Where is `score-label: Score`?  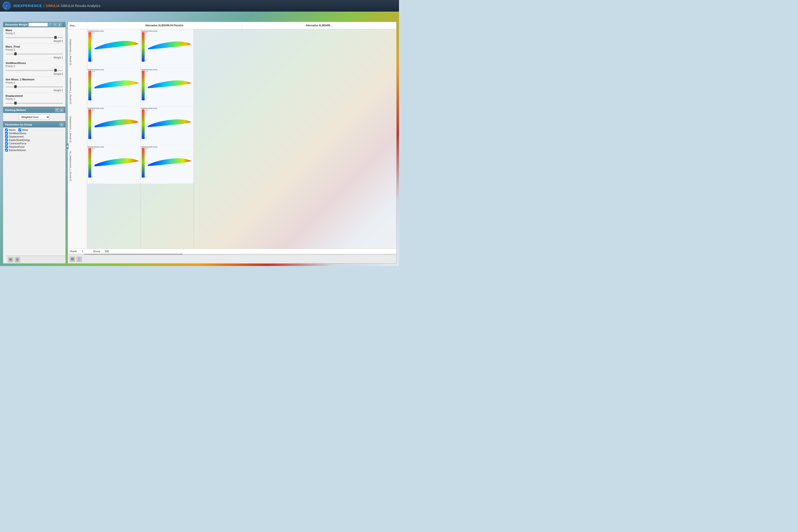
score-label: Score is located at coordinates (98, 251).